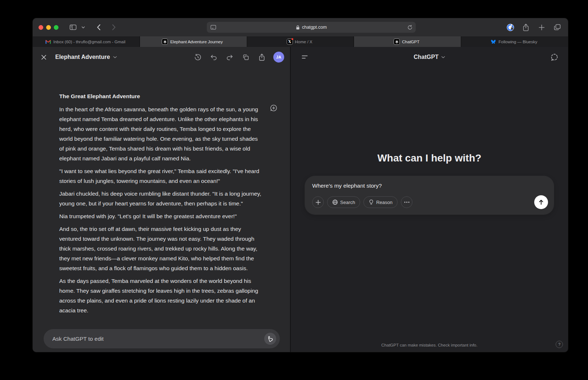  I want to click on redo-icon, so click(230, 57).